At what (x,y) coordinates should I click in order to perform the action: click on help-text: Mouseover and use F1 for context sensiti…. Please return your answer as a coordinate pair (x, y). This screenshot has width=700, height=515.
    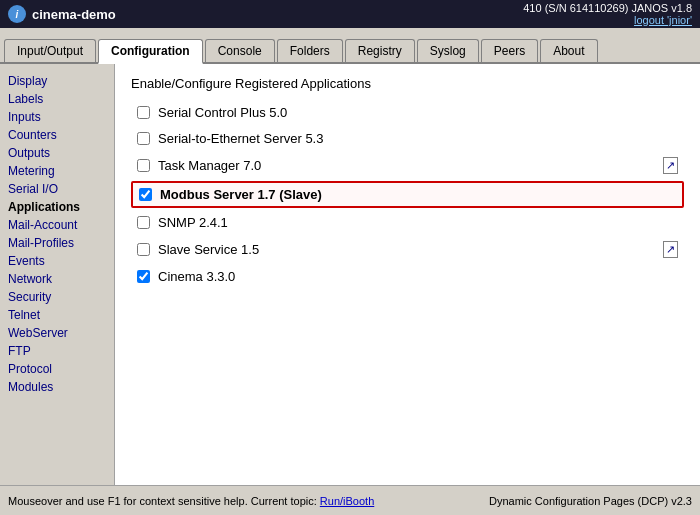
    Looking at the image, I should click on (248, 501).